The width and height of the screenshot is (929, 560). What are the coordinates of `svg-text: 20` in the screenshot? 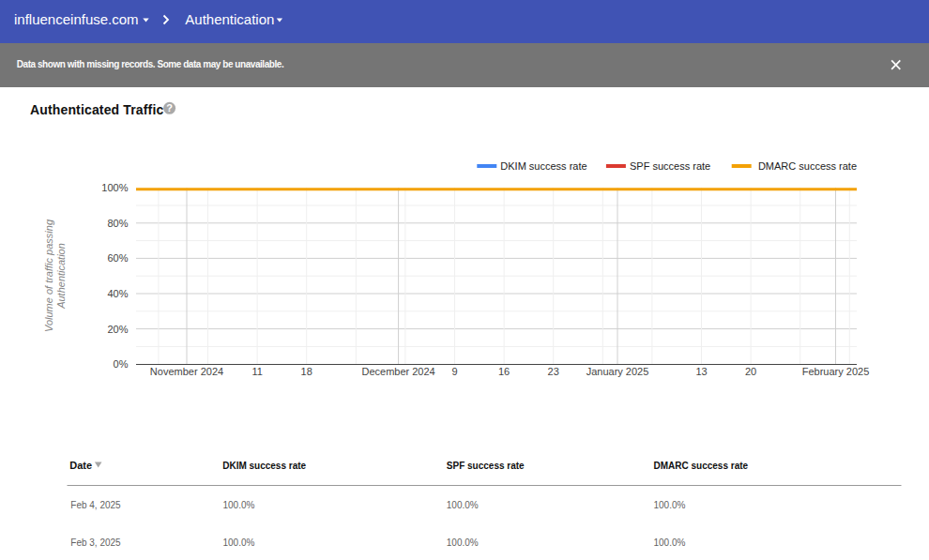 It's located at (751, 371).